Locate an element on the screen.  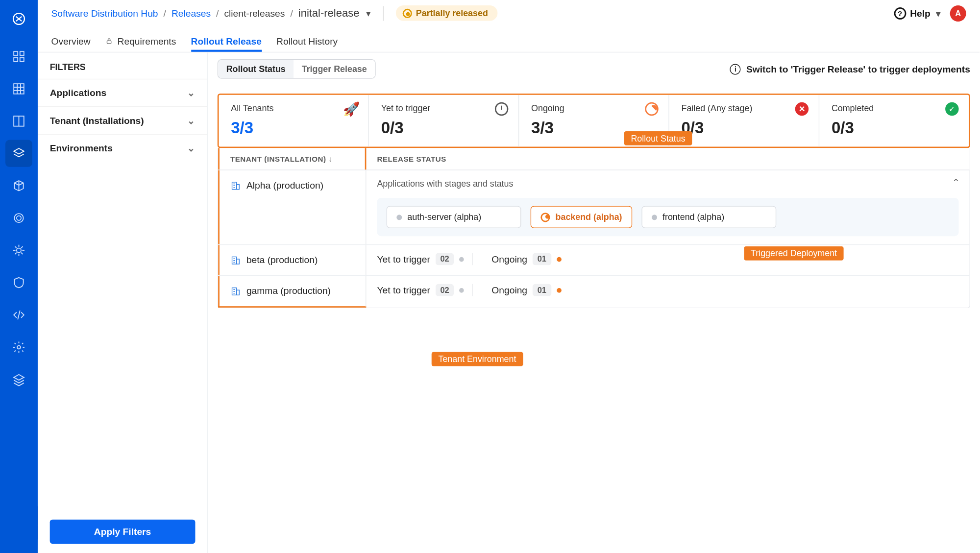
table-row: gamma (production) Yet to trigger 02 Ong… is located at coordinates (594, 292).